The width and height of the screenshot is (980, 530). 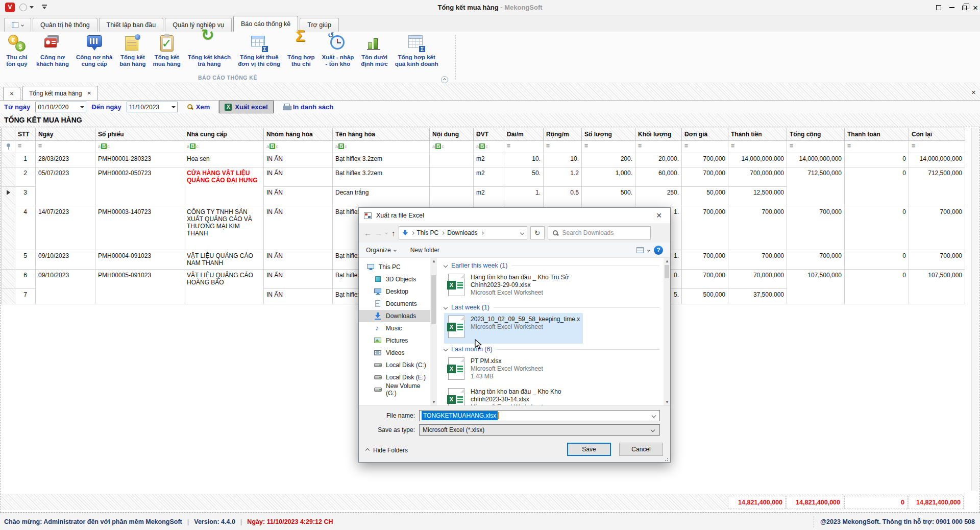 I want to click on ribbon-item-6: ↻Tổng kết kháchtrả hàng, so click(x=209, y=50).